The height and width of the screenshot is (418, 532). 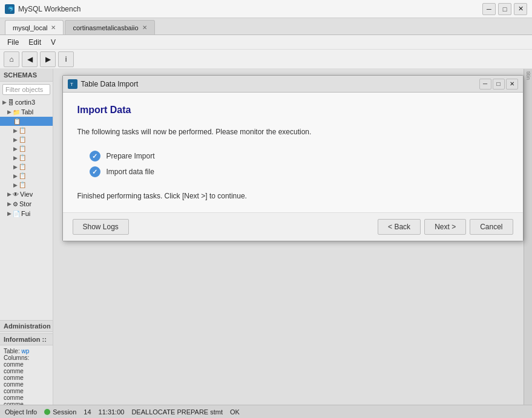 What do you see at coordinates (27, 377) in the screenshot?
I see `column-2: comme` at bounding box center [27, 377].